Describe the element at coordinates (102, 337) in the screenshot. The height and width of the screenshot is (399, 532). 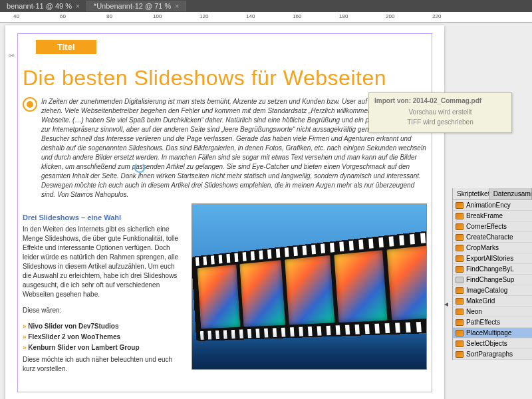
I see `bullet-item: FlexSlider 2 von WooThemes` at that location.